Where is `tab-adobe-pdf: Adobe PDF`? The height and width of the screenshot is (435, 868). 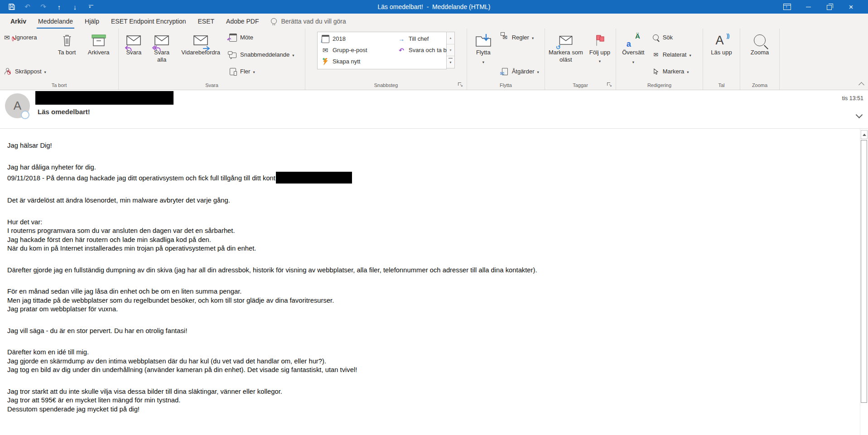
tab-adobe-pdf: Adobe PDF is located at coordinates (242, 21).